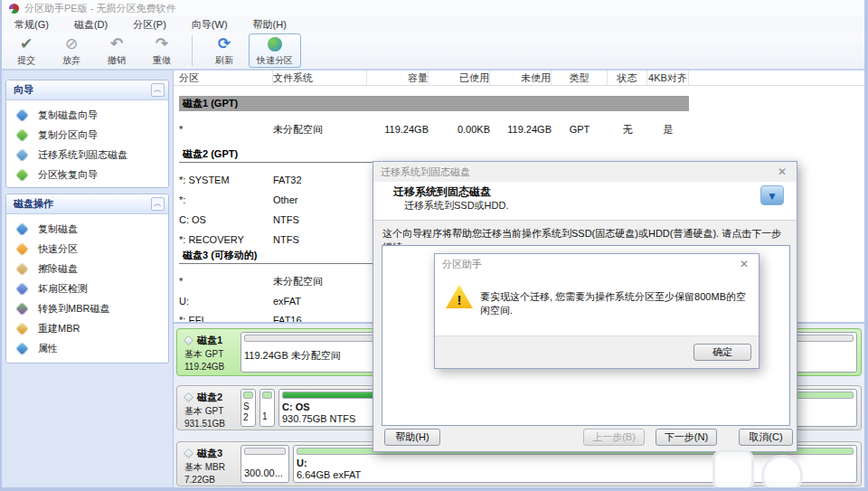  What do you see at coordinates (71, 51) in the screenshot?
I see `discard-button: ⊘ 放弃` at bounding box center [71, 51].